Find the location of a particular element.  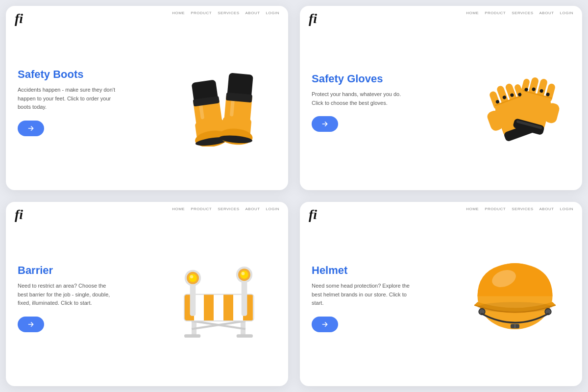

nav-services: SERVICES is located at coordinates (228, 13).